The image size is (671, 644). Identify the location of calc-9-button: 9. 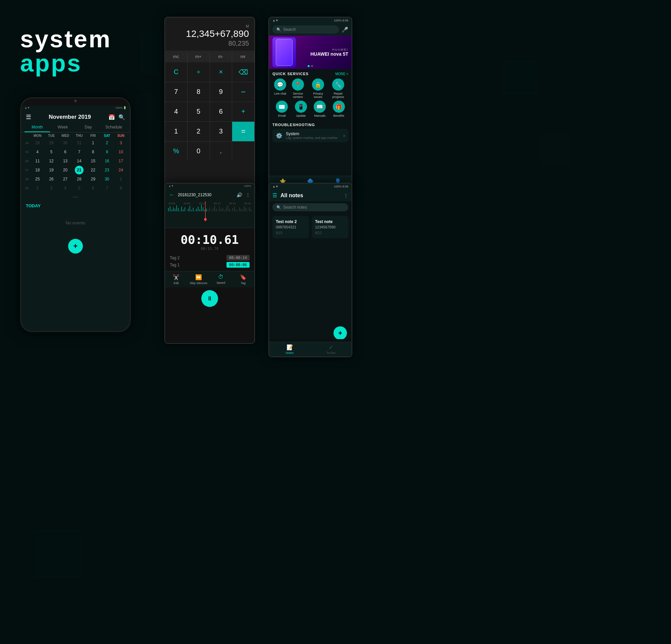
(221, 92).